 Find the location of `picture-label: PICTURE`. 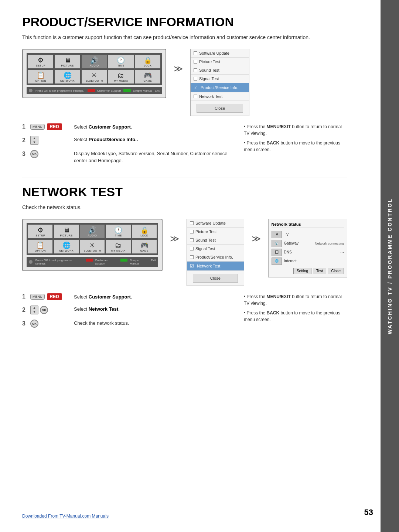

picture-label: PICTURE is located at coordinates (67, 66).